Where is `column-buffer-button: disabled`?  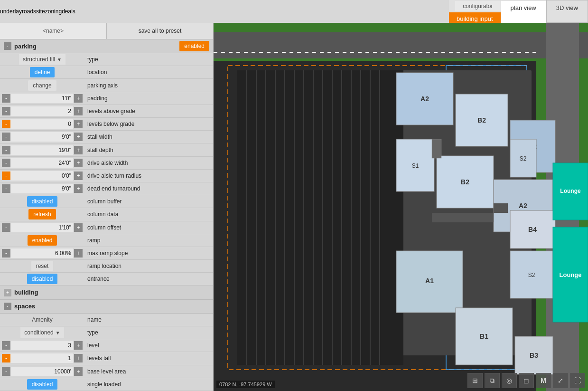 column-buffer-button: disabled is located at coordinates (43, 201).